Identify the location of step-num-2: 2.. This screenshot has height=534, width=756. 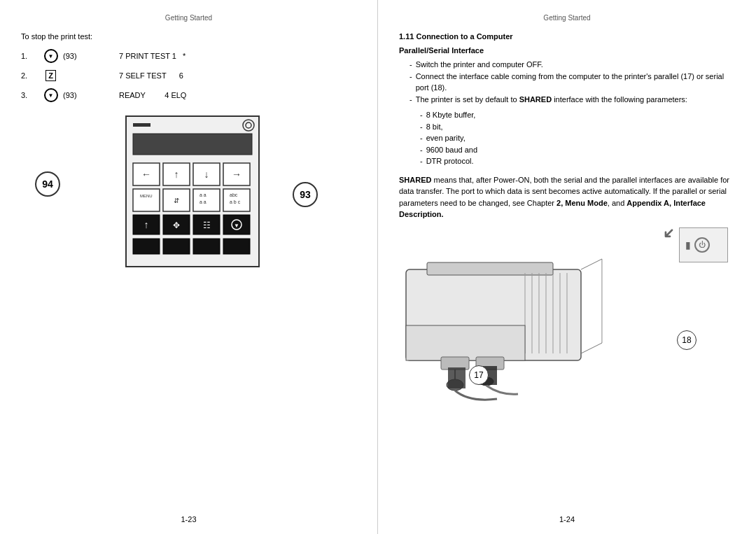
(29, 76).